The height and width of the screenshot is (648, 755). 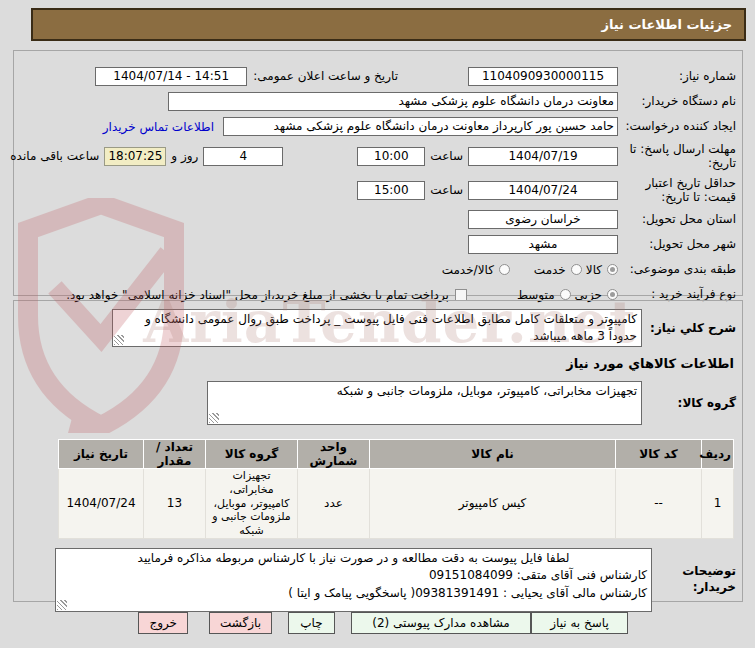 What do you see at coordinates (252, 454) in the screenshot?
I see `col-goods-group: گروه کالا` at bounding box center [252, 454].